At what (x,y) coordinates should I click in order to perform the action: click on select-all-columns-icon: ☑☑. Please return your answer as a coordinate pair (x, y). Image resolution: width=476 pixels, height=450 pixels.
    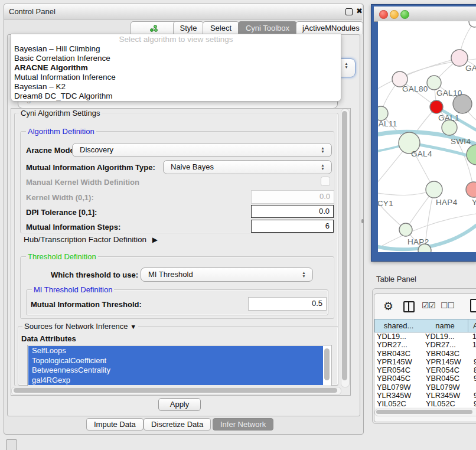
    Looking at the image, I should click on (429, 305).